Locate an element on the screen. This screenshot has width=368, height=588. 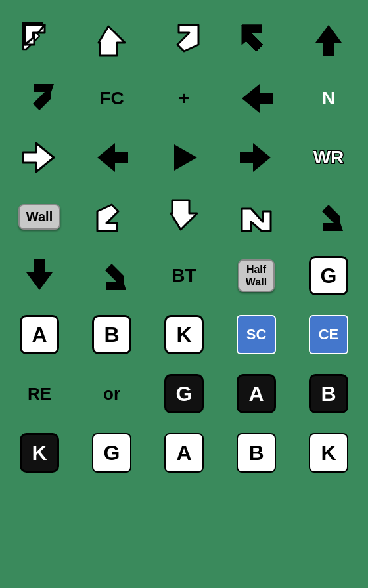
cell-r4c3 is located at coordinates (184, 217).